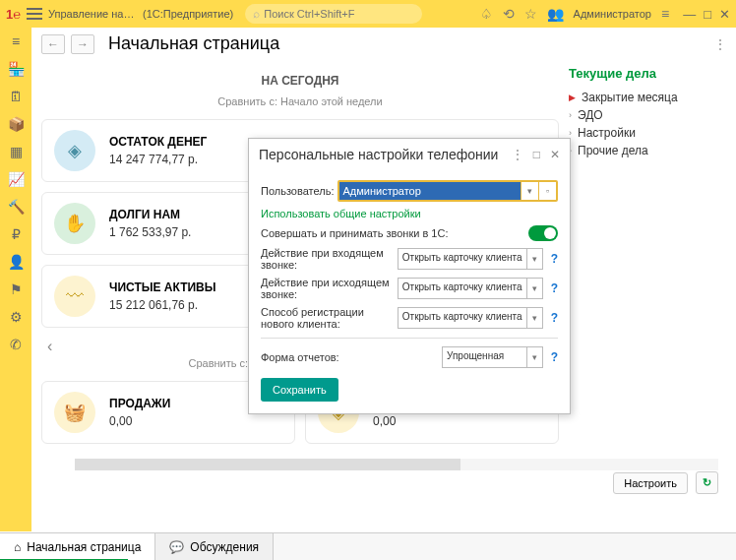  Describe the element at coordinates (430, 191) in the screenshot. I see `user-value: Администратор` at that location.